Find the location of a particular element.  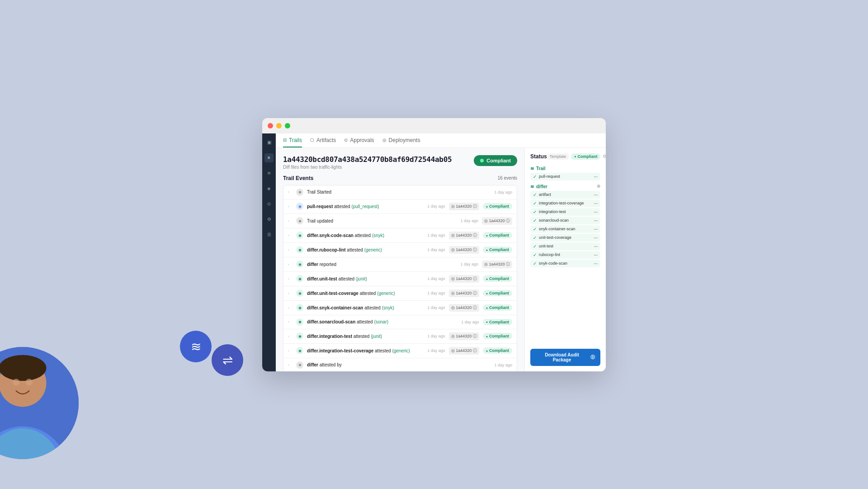

status-item-unit-test: ✓ unit-test ••• is located at coordinates (565, 246).